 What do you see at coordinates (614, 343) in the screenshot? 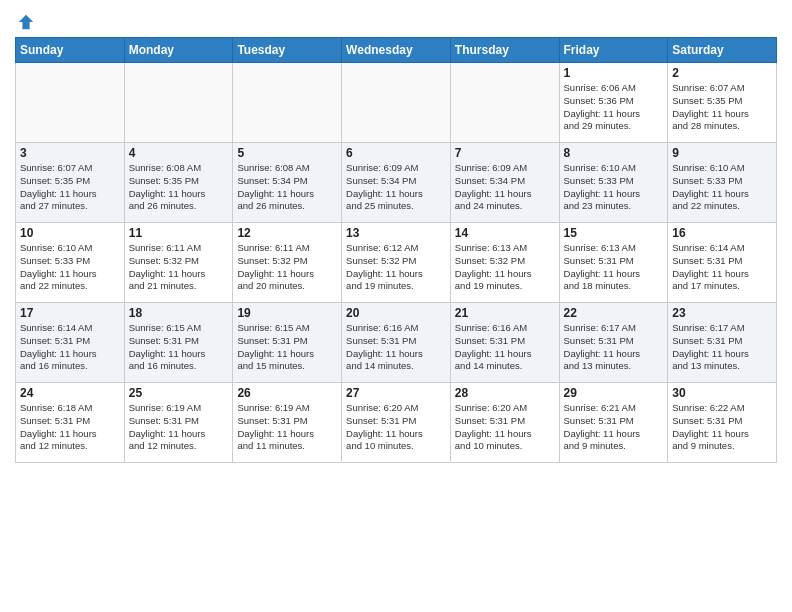
I see `calendar-day-cell: 22Sunrise: 6:17 AM Sunset: 5:31 PM Dayli…` at bounding box center [614, 343].